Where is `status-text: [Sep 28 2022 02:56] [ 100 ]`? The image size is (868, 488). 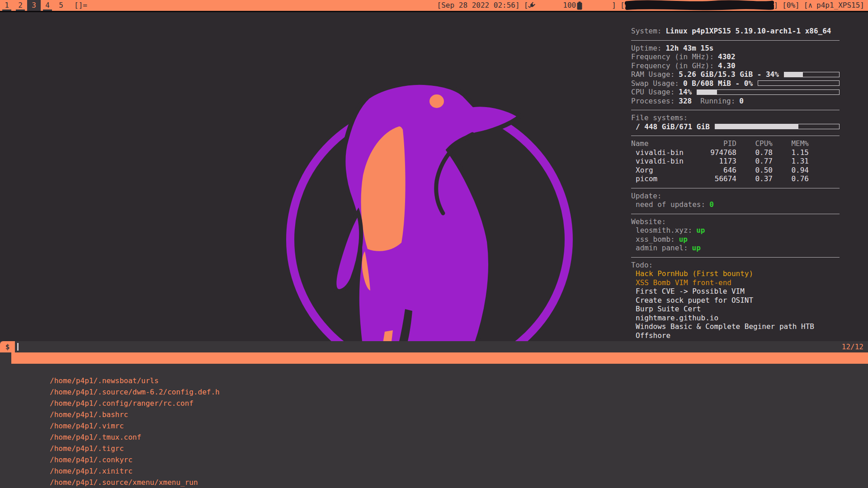 status-text: [Sep 28 2022 02:56] [ 100 ] is located at coordinates (651, 16).